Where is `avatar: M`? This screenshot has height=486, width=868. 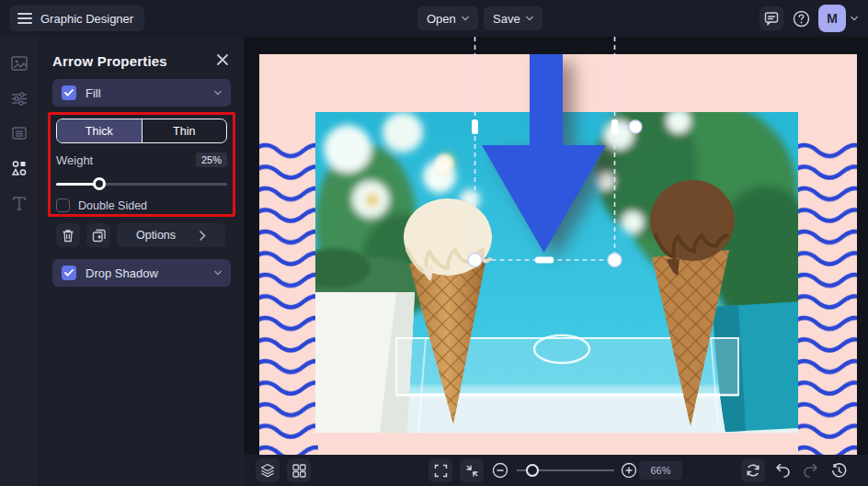 avatar: M is located at coordinates (832, 18).